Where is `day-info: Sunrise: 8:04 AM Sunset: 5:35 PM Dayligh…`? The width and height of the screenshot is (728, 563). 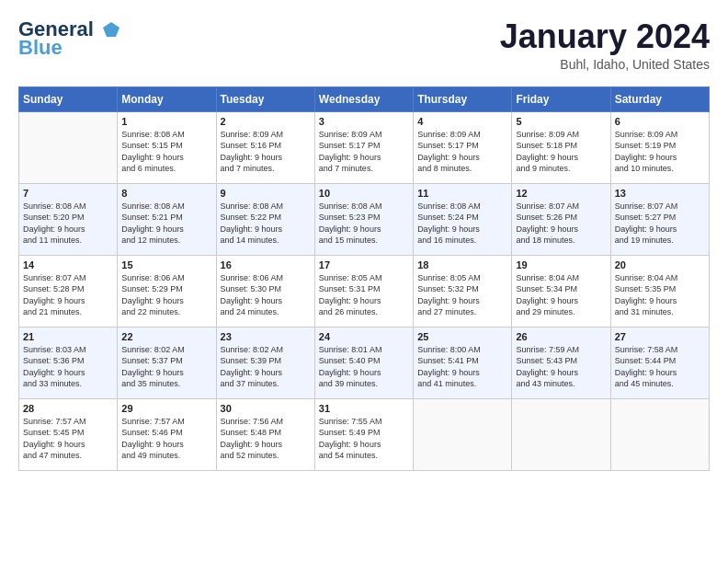
day-info: Sunrise: 8:04 AM Sunset: 5:35 PM Dayligh… is located at coordinates (660, 295).